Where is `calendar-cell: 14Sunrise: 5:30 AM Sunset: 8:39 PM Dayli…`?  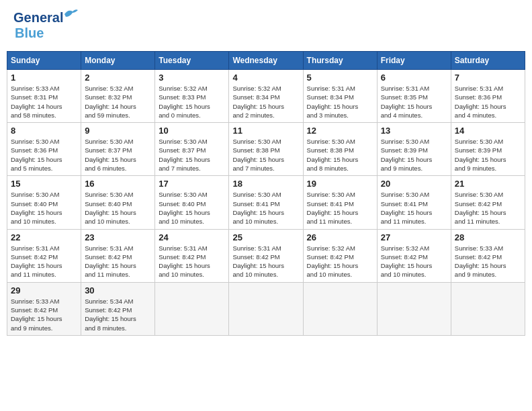
calendar-cell: 14Sunrise: 5:30 AM Sunset: 8:39 PM Dayli… is located at coordinates (488, 149).